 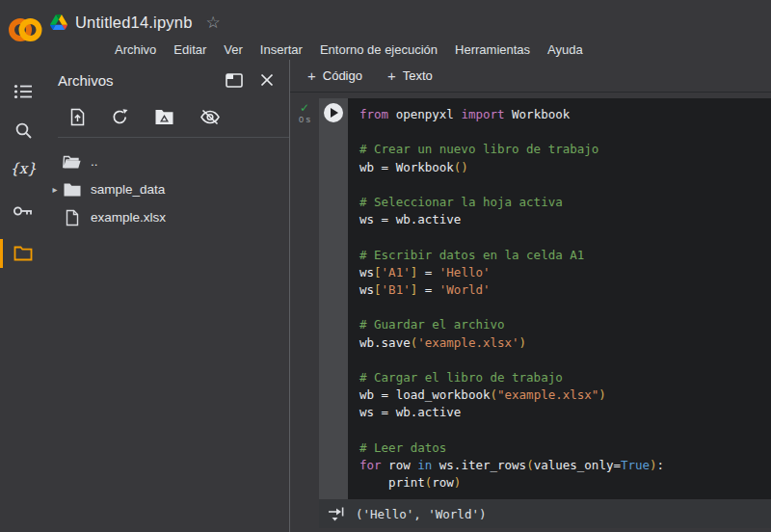 I want to click on files-icon, so click(x=23, y=253).